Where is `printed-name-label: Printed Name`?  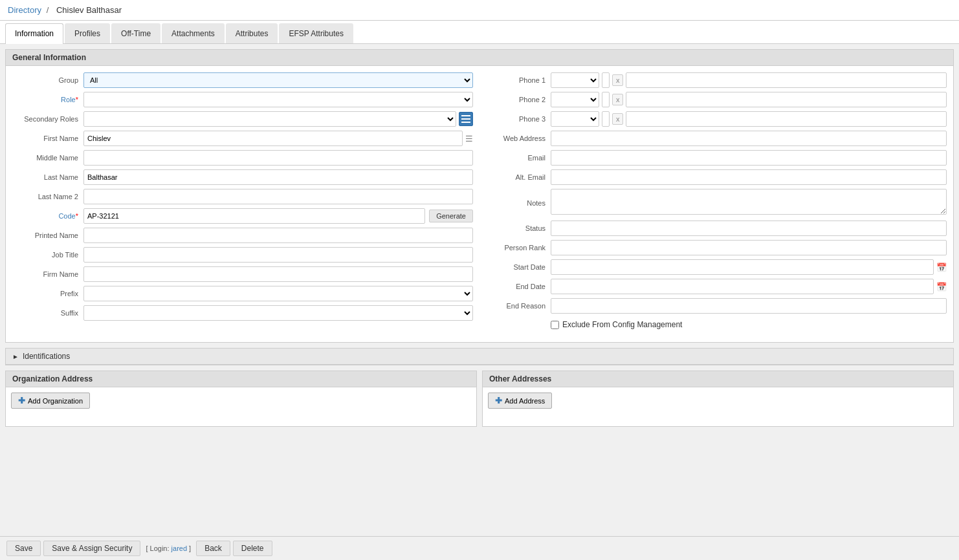
printed-name-label: Printed Name is located at coordinates (48, 235).